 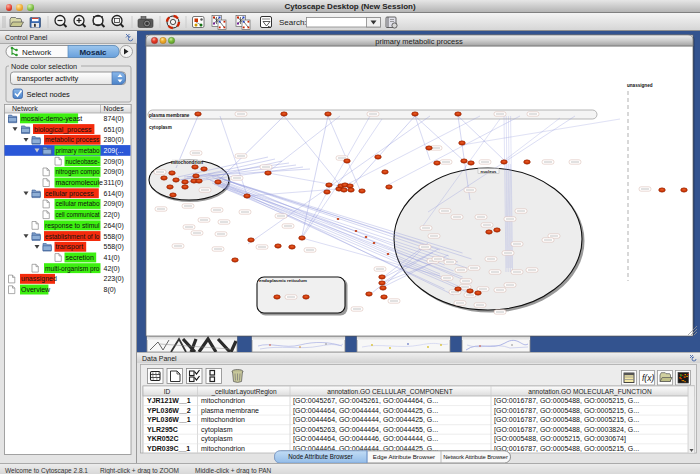 What do you see at coordinates (72, 140) in the screenshot?
I see `svg-text: metabolic process` at bounding box center [72, 140].